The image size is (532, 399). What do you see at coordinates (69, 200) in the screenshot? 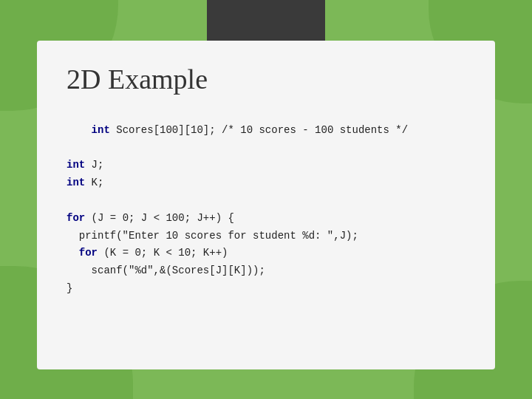
I see `code-line-blank2` at bounding box center [69, 200].